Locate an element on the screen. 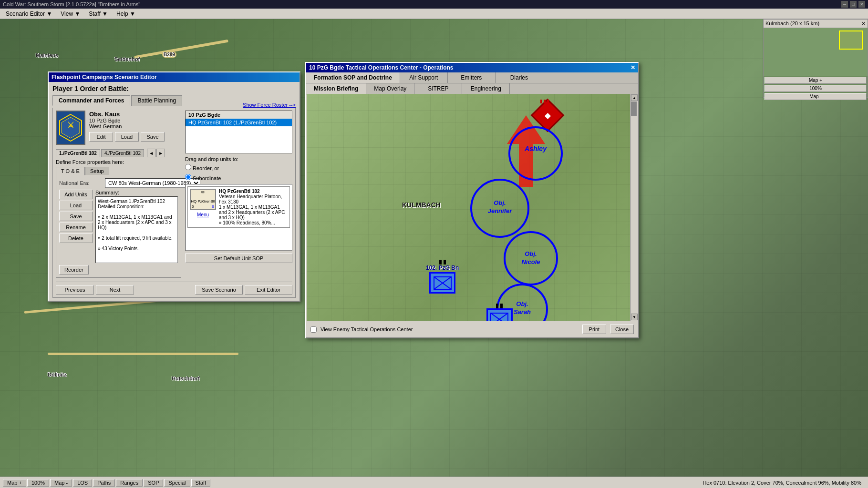 This screenshot has width=868, height=488. view-enemy-toc-label: View Enemy Tactical Operations Center is located at coordinates (366, 329).